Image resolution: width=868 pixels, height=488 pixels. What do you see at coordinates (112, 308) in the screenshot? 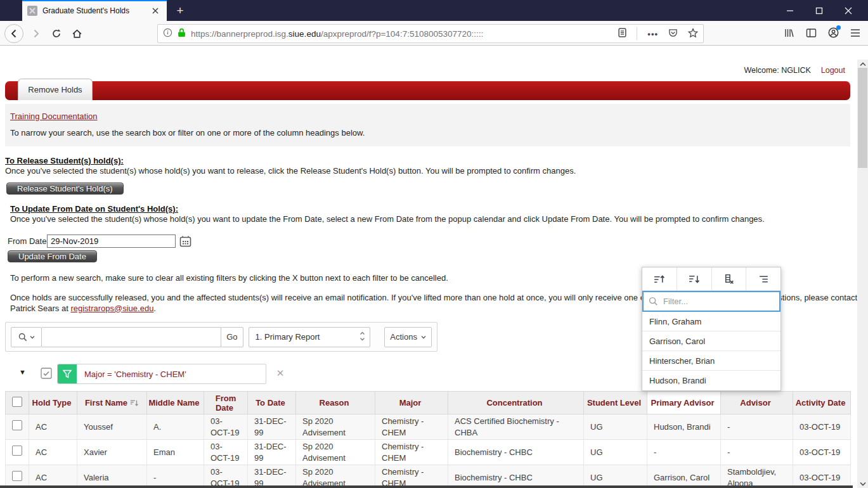
I see `registrar-email-link: registrarops@siue.edu` at bounding box center [112, 308].